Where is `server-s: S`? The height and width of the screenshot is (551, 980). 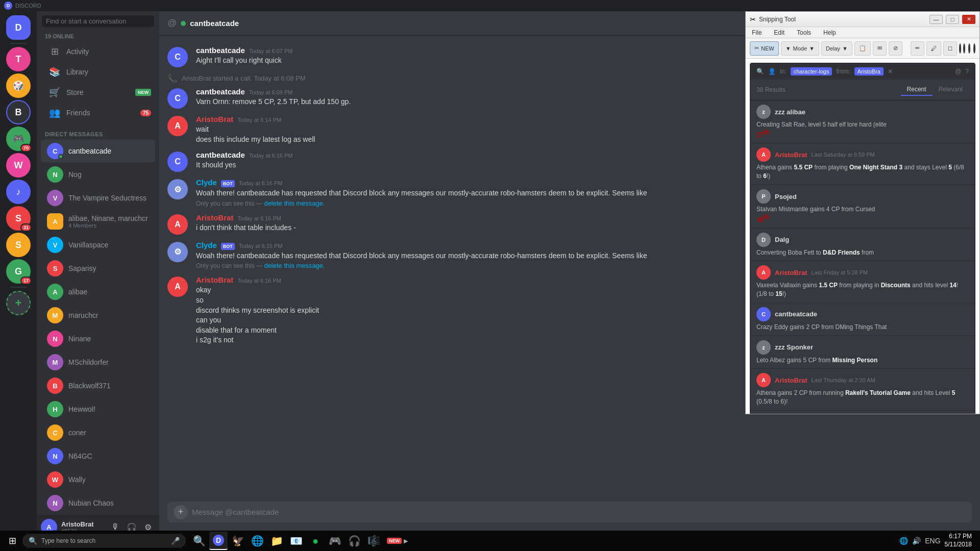 server-s: S is located at coordinates (18, 245).